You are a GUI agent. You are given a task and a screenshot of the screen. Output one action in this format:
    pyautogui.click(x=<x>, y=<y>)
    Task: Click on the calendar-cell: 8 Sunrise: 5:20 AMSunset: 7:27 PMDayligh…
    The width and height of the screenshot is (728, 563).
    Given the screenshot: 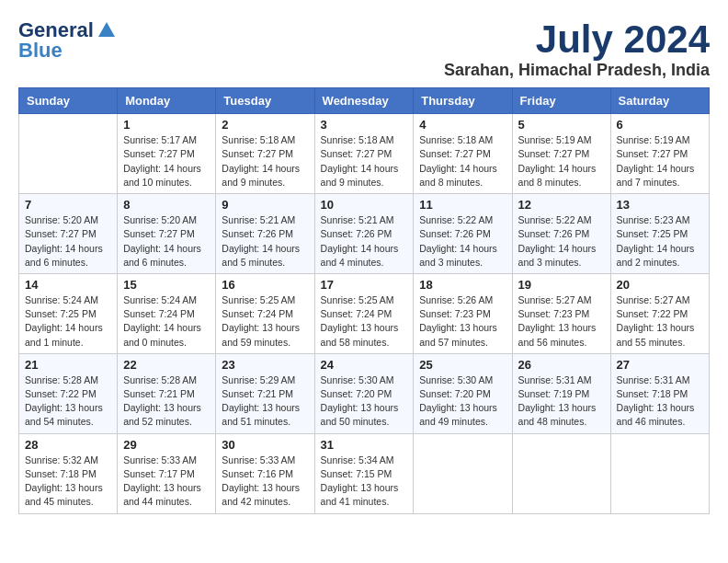 What is the action you would take?
    pyautogui.click(x=167, y=234)
    